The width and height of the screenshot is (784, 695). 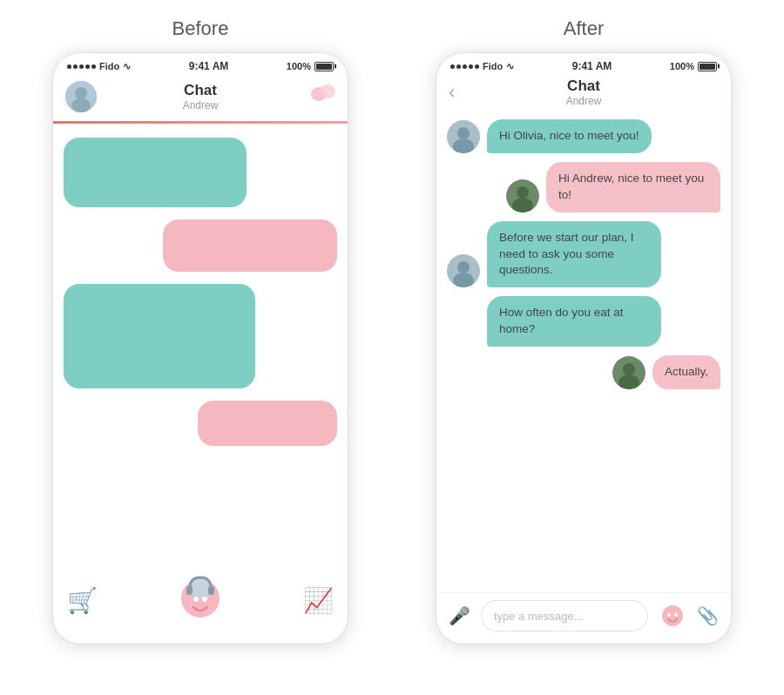 I want to click on after-mascot-icon, so click(x=672, y=616).